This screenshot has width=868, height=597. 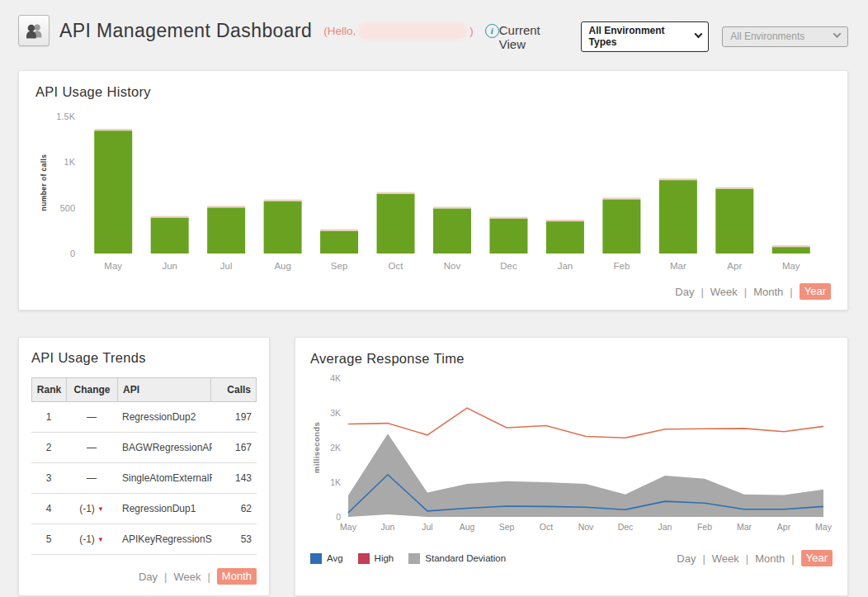 I want to click on usage-history-period-selector: Day|Week|Month|Year, so click(x=433, y=291).